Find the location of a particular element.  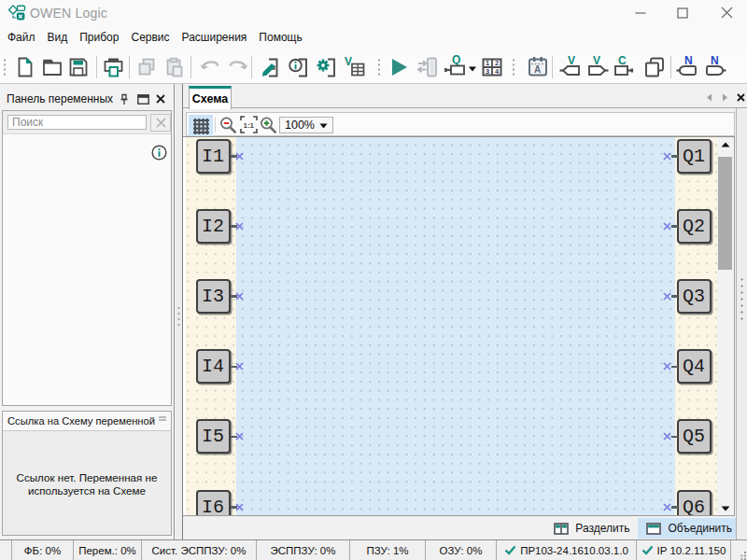

resize-grip is located at coordinates (740, 551).